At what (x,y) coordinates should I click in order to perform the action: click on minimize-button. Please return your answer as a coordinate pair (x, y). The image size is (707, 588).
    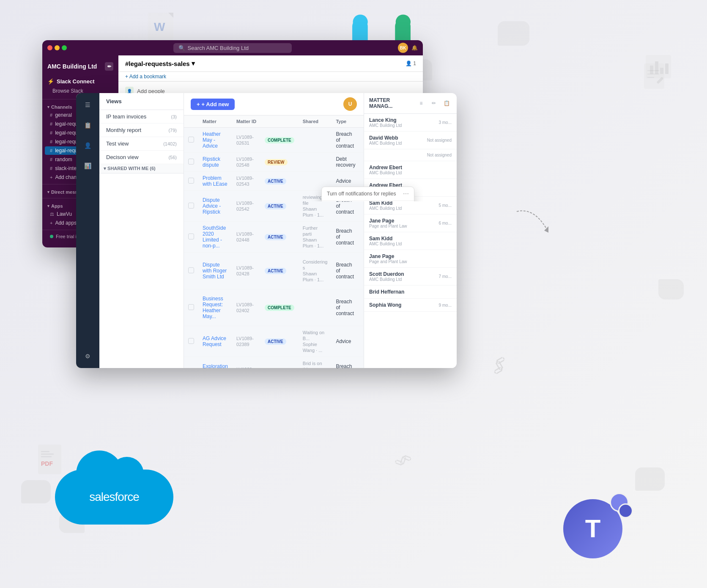
    Looking at the image, I should click on (57, 48).